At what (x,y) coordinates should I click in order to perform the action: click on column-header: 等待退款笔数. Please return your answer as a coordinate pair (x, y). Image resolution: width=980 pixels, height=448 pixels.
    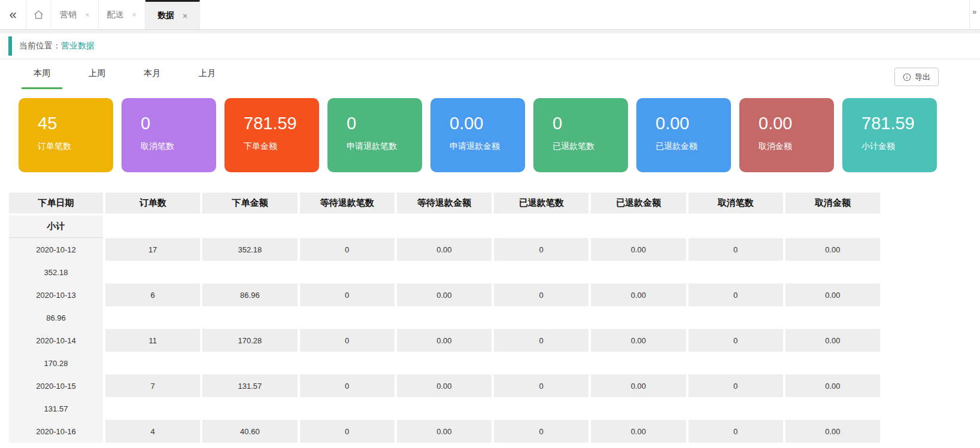
    Looking at the image, I should click on (347, 204).